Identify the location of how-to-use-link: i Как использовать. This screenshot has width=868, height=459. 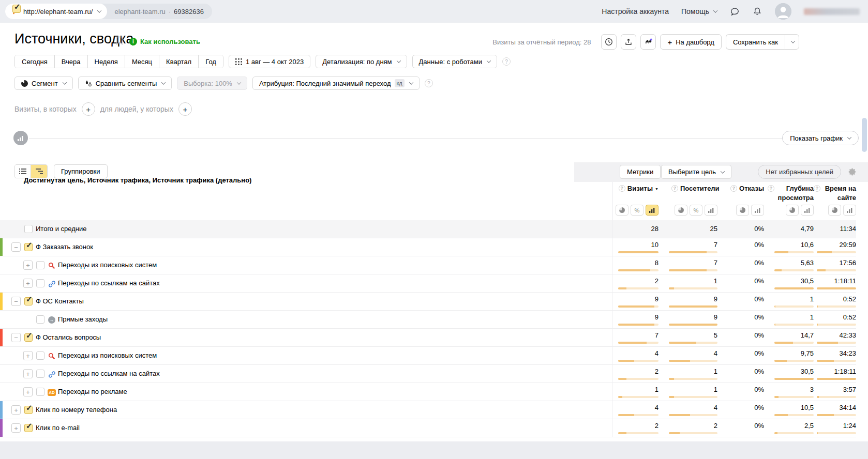
(164, 41).